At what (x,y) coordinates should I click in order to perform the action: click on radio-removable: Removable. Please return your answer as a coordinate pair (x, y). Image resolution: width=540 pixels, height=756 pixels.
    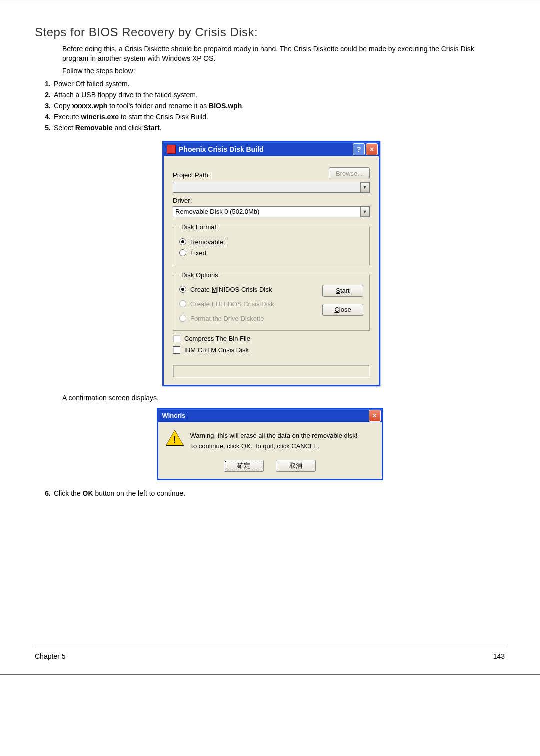
    Looking at the image, I should click on (272, 242).